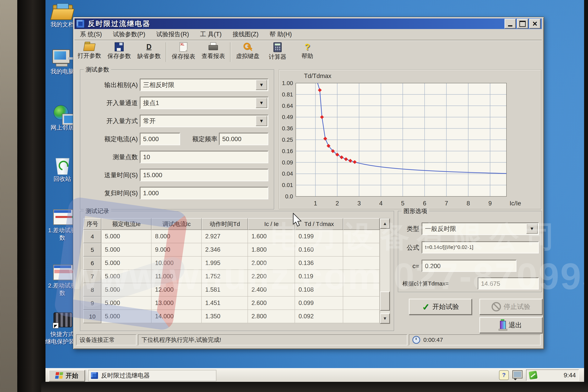 Image resolution: width=588 pixels, height=392 pixels. Describe the element at coordinates (480, 229) in the screenshot. I see `type-combo: 一般反时限 ▼` at that location.